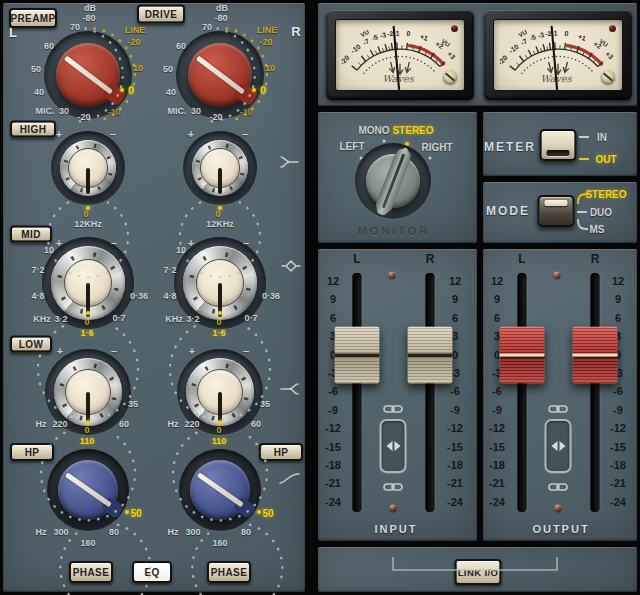  Describe the element at coordinates (497, 299) in the screenshot. I see `fader-scale-value: 9` at that location.